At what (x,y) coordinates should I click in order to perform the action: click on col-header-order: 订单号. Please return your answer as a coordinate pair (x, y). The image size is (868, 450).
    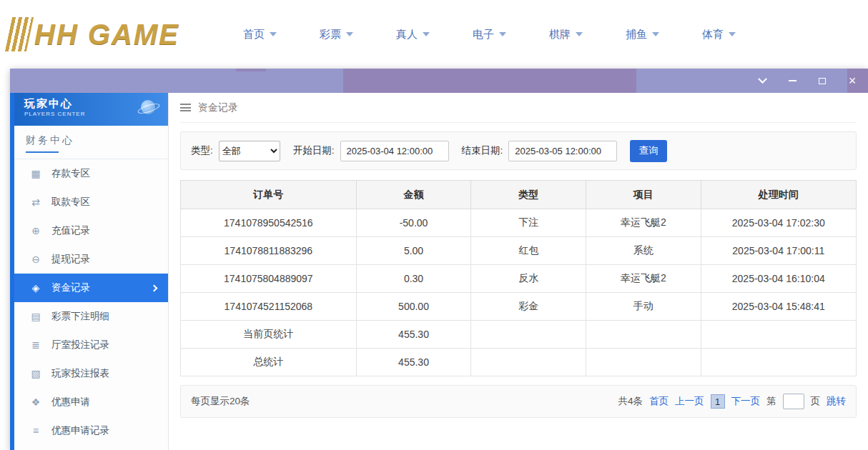
    Looking at the image, I should click on (269, 195).